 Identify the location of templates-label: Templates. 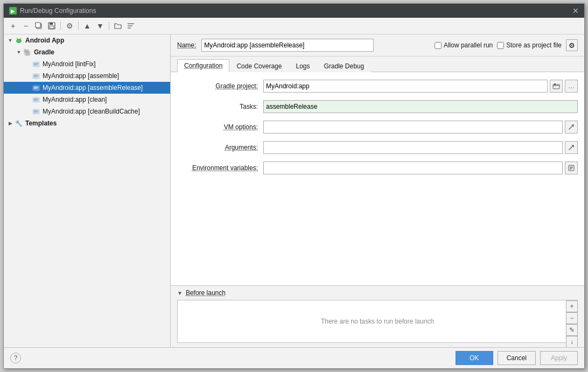
(41, 123).